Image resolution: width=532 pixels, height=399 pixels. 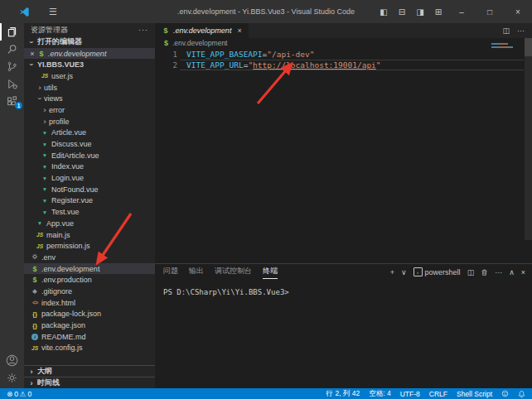 What do you see at coordinates (89, 201) in the screenshot?
I see `tree-item-register-vue: ▼Register.vue` at bounding box center [89, 201].